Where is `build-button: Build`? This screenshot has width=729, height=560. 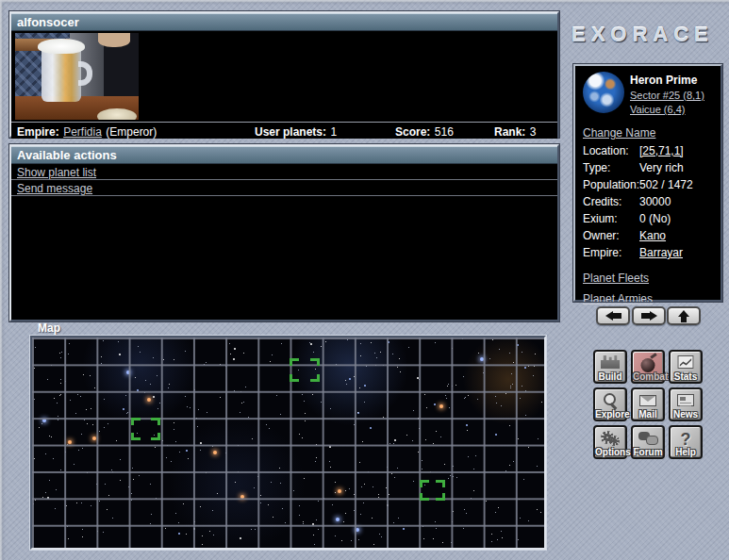
build-button: Build is located at coordinates (610, 367).